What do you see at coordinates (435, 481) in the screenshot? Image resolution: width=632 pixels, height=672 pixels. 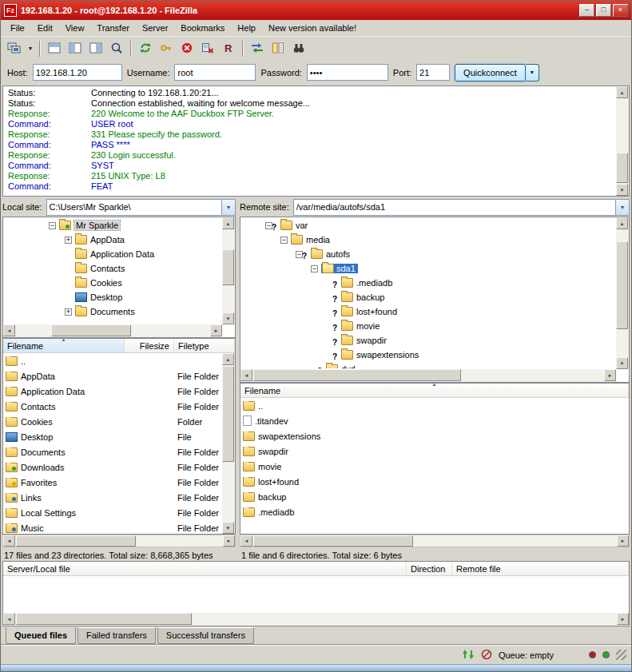 I see `file-row: lost+found` at bounding box center [435, 481].